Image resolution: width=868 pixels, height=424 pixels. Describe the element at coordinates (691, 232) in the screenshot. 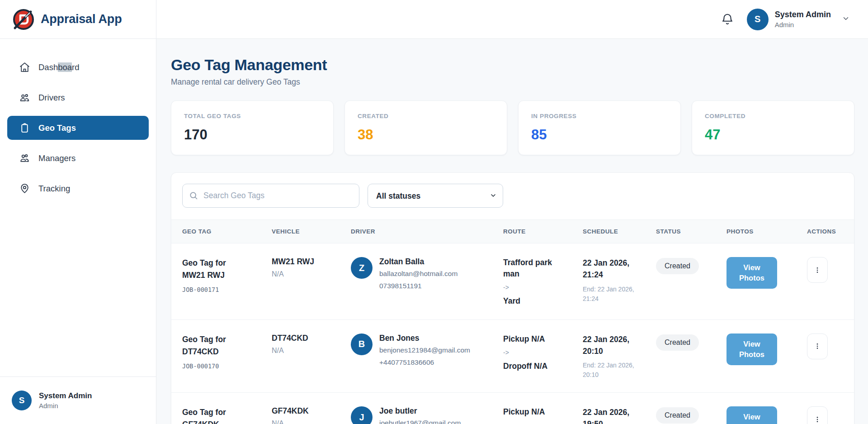

I see `column-header-status: STATUS` at that location.